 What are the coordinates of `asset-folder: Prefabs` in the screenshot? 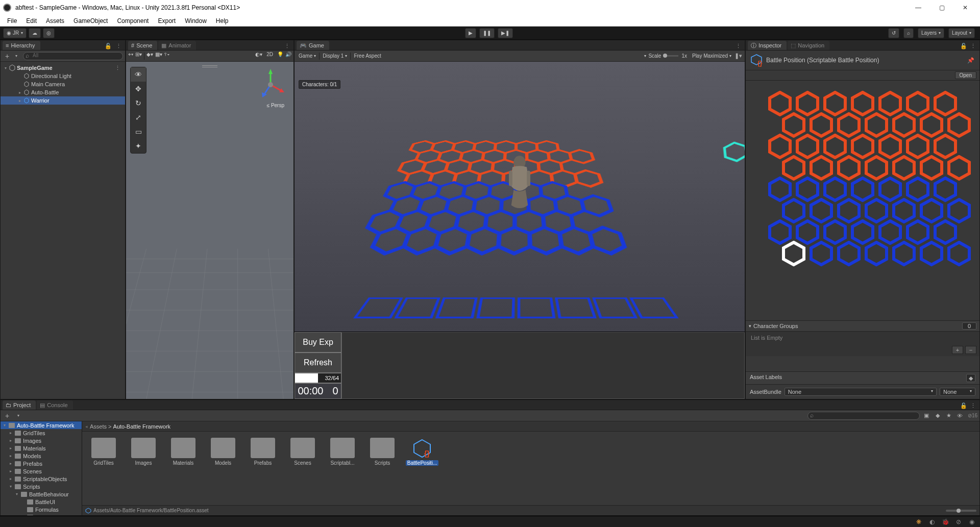 It's located at (263, 452).